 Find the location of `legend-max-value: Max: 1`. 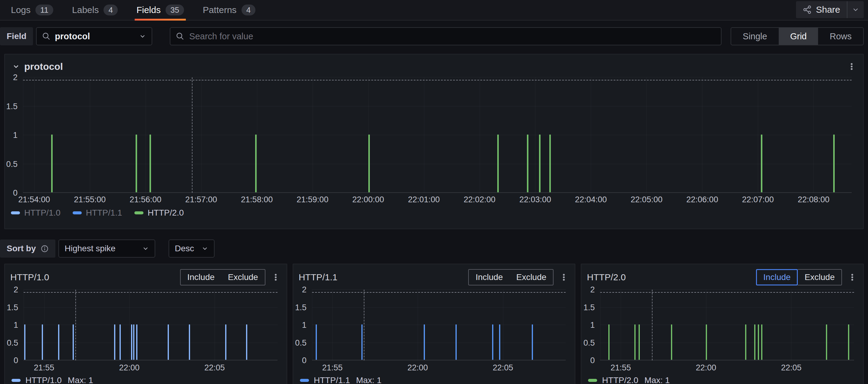

legend-max-value: Max: 1 is located at coordinates (81, 380).